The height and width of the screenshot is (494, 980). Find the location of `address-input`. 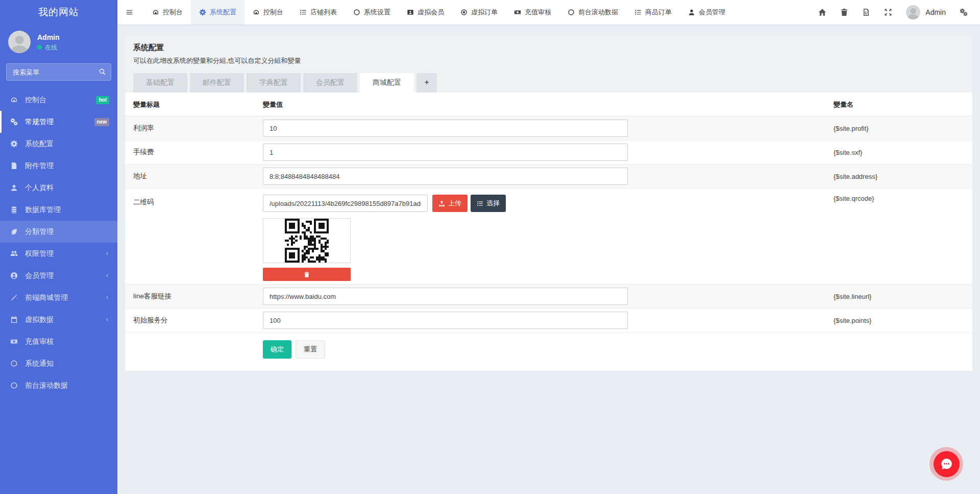

address-input is located at coordinates (445, 176).